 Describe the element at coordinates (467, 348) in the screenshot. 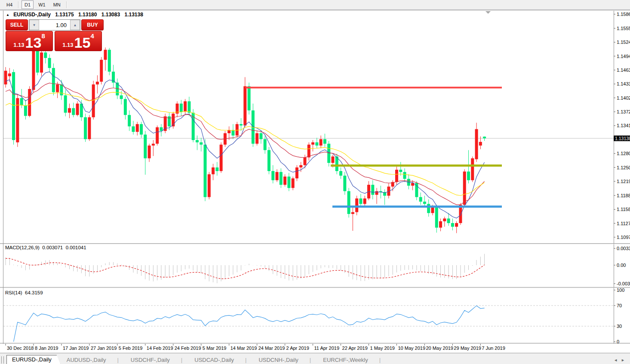

I see `date-axis-tick: 29 May 2019` at that location.